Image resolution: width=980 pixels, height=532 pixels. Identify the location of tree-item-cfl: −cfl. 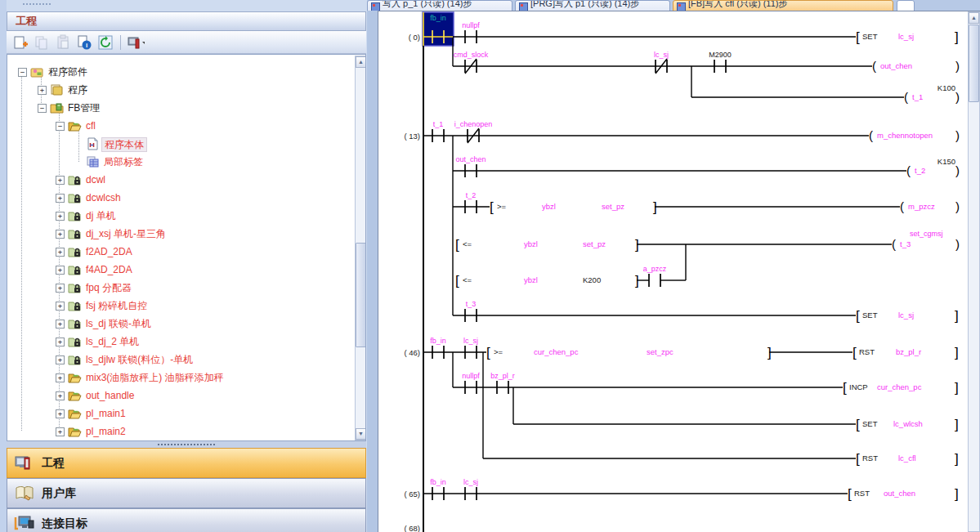
(179, 126).